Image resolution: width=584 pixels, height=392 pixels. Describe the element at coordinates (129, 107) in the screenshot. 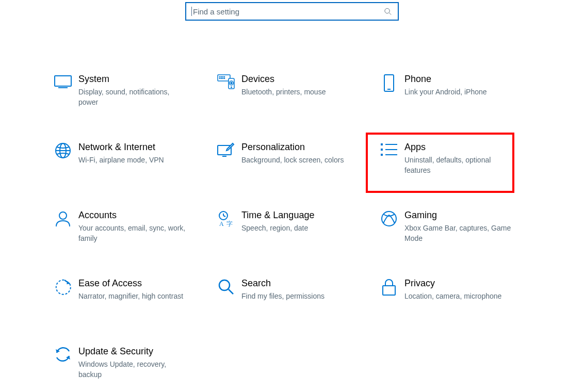

I see `tile-system: System Display, sound, notifications, po…` at that location.